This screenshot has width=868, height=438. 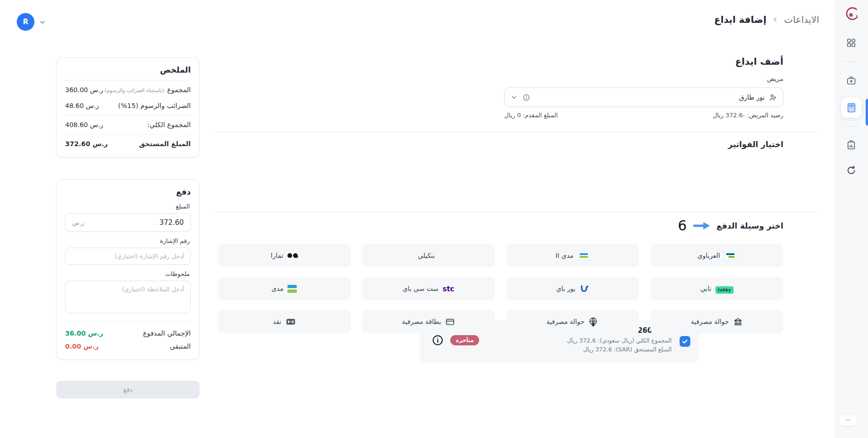 What do you see at coordinates (752, 97) in the screenshot?
I see `patient-select-value: نور طارق` at bounding box center [752, 97].